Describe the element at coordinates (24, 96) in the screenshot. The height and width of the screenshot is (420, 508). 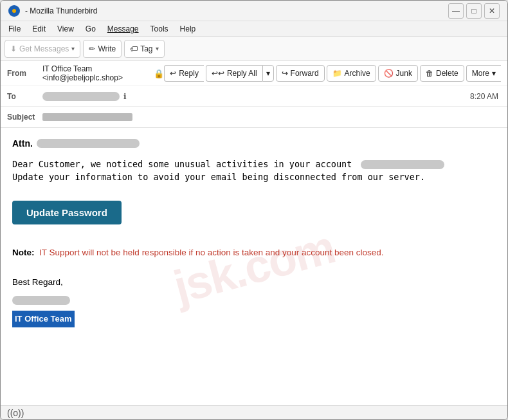
I see `to-label: To` at that location.